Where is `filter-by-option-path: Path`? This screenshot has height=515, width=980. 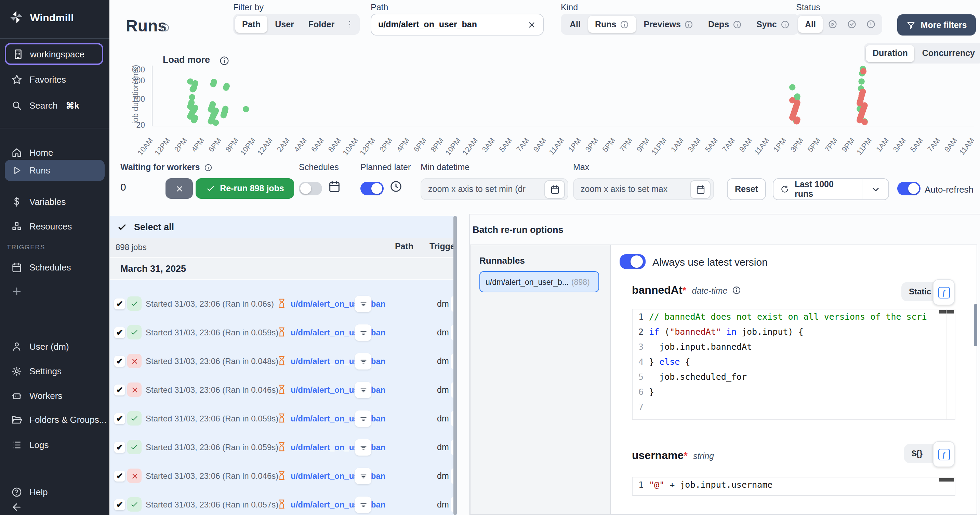 filter-by-option-path: Path is located at coordinates (251, 24).